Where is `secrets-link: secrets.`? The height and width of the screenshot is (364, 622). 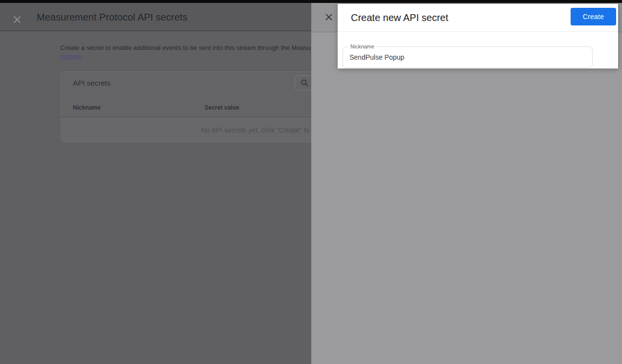
secrets-link: secrets. is located at coordinates (71, 56).